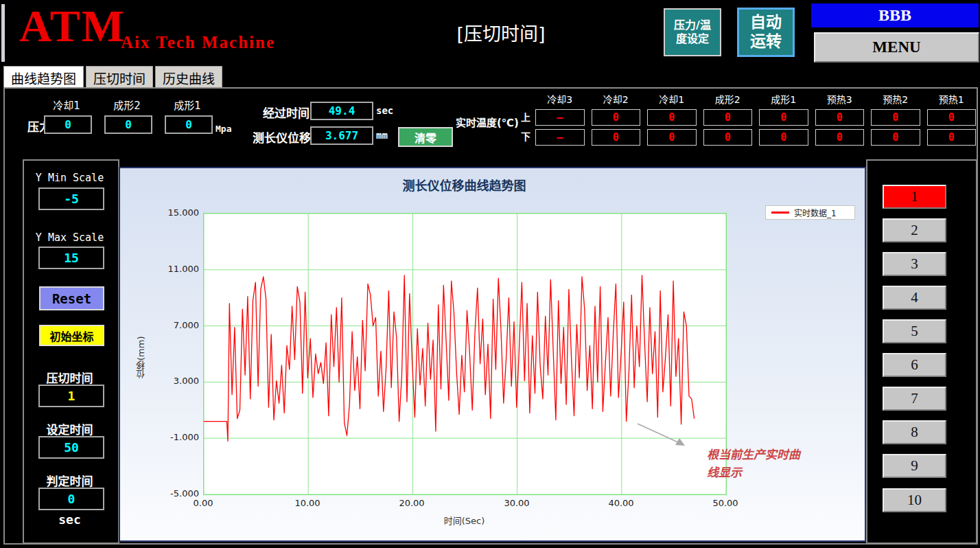 This screenshot has width=980, height=548. I want to click on pressure-value-cooling1: 0, so click(68, 125).